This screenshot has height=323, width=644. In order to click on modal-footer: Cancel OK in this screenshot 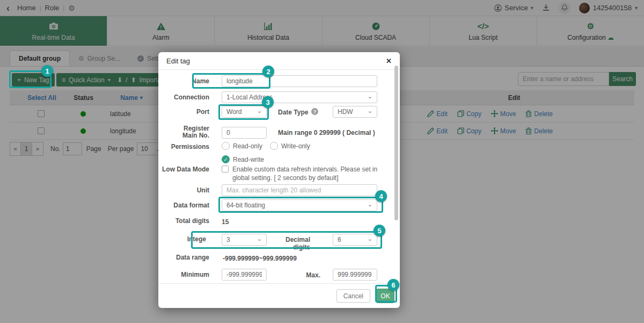, I will do `click(279, 296)`.